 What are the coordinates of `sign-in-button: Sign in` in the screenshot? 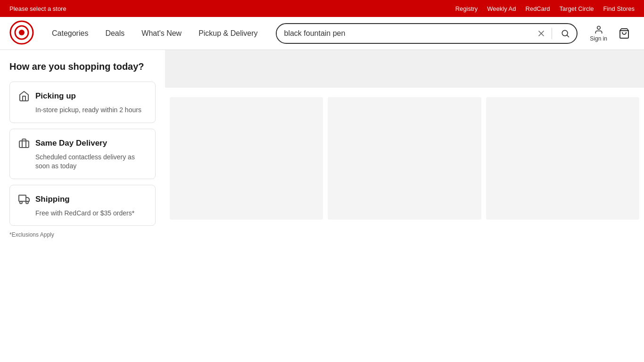 It's located at (599, 33).